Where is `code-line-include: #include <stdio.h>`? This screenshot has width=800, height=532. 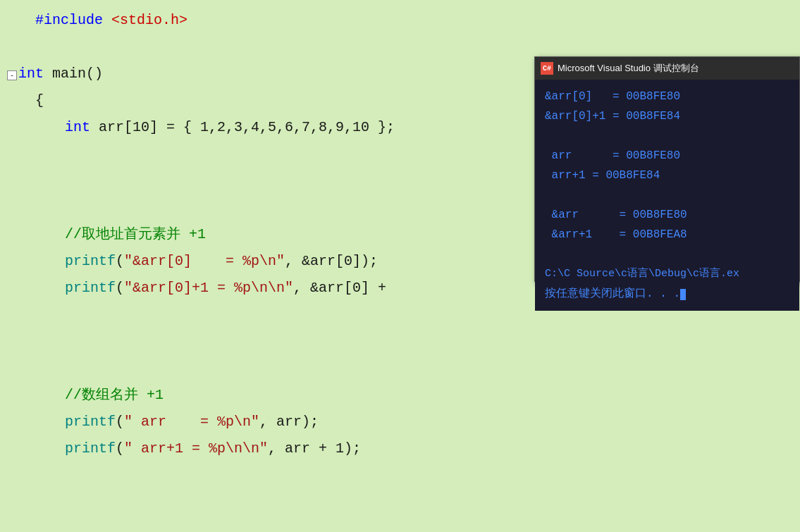
code-line-include: #include <stdio.h> is located at coordinates (268, 20).